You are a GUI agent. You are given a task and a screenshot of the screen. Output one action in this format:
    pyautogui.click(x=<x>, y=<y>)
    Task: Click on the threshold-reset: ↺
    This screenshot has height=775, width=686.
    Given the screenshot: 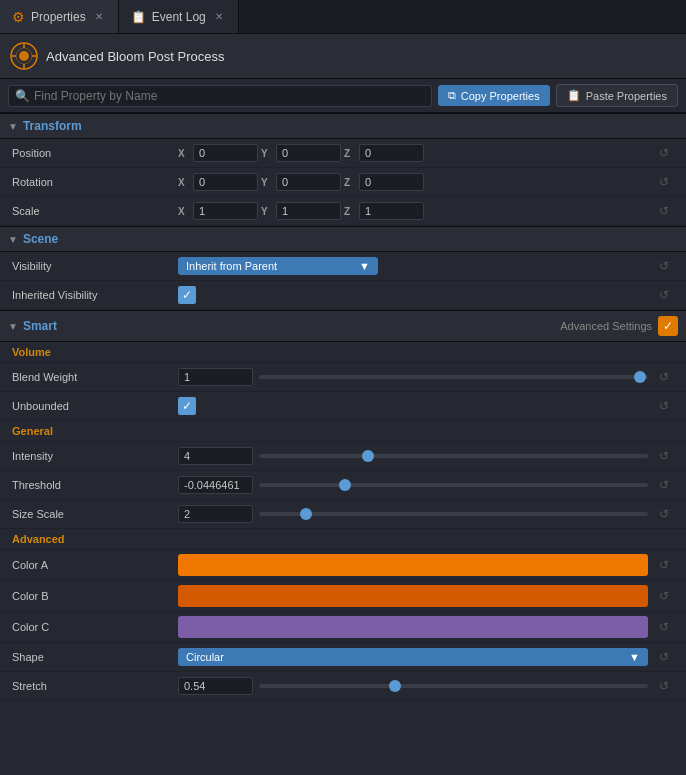 What is the action you would take?
    pyautogui.click(x=664, y=485)
    